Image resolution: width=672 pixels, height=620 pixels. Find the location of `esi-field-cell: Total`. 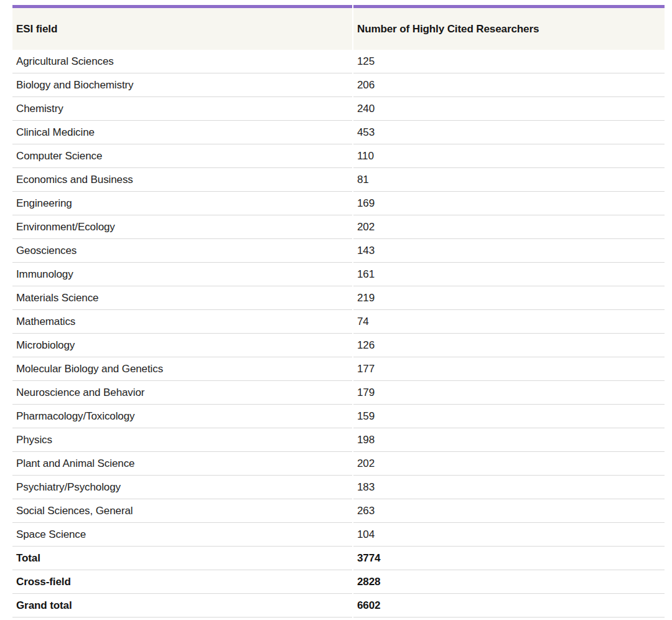

esi-field-cell: Total is located at coordinates (182, 558).